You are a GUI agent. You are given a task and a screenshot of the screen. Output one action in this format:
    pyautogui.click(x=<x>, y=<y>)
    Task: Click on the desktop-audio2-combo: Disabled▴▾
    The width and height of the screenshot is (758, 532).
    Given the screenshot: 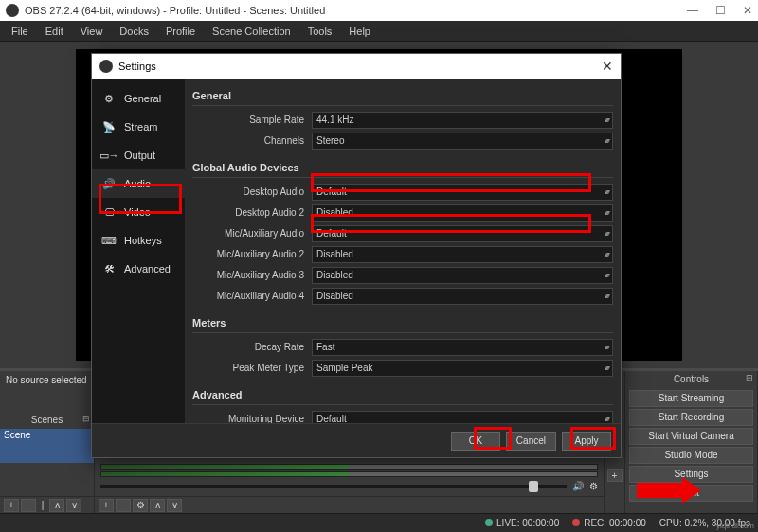 What is the action you would take?
    pyautogui.click(x=462, y=213)
    